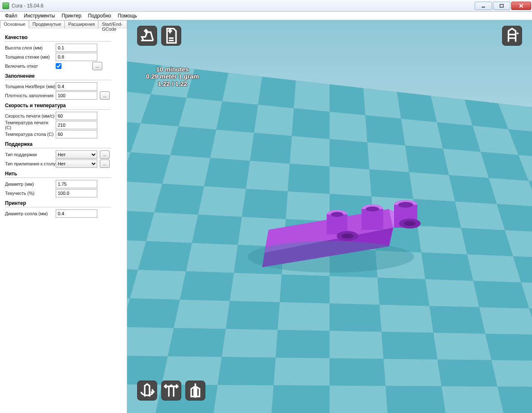 This screenshot has height=413, width=532. I want to click on select-adhesion-type: Нет, so click(76, 164).